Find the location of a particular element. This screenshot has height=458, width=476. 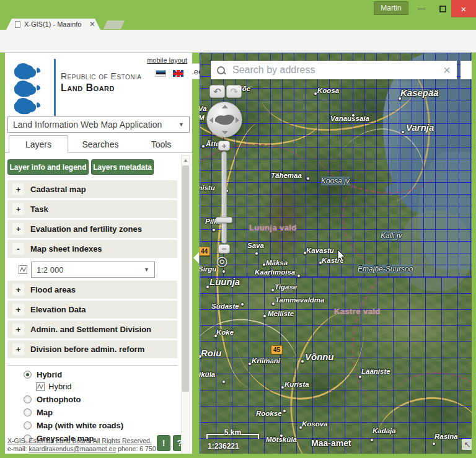

map-label-sava: Sava is located at coordinates (255, 245).